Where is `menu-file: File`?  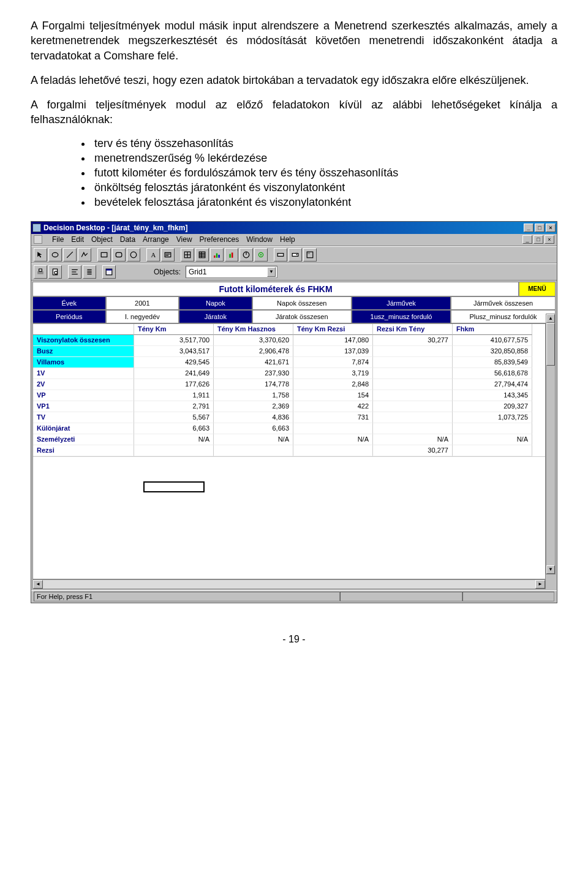
menu-file: File is located at coordinates (58, 239).